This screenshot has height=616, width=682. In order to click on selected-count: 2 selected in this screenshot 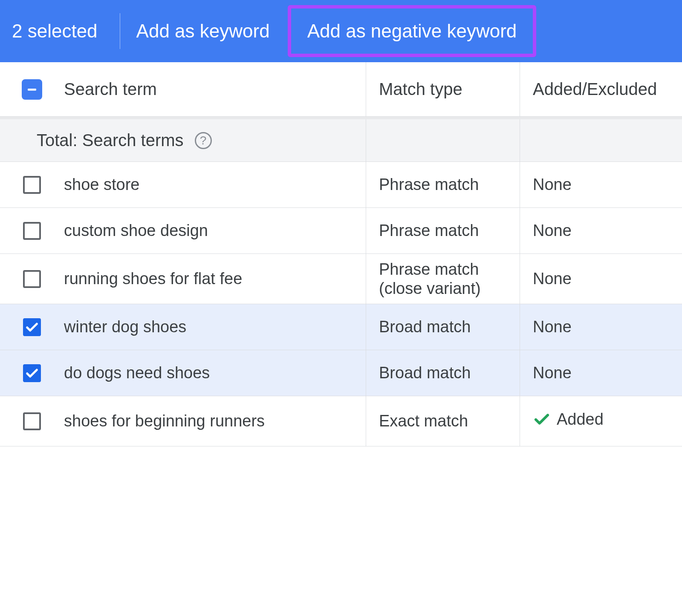, I will do `click(66, 31)`.